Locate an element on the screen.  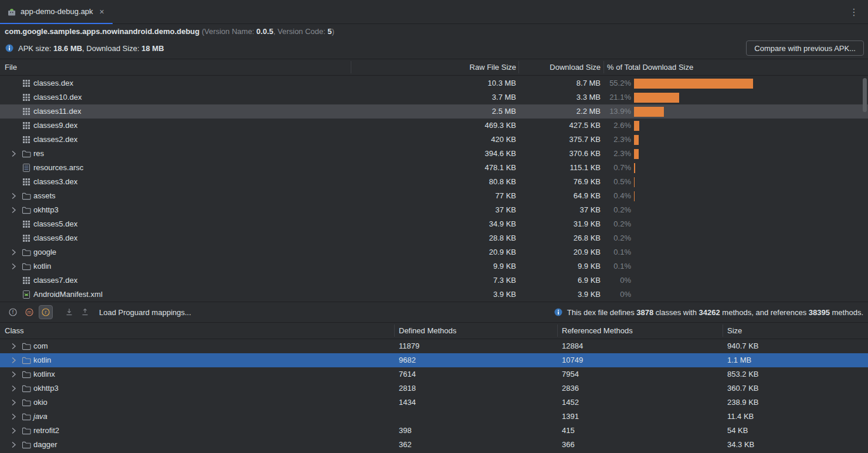
download-pct: 2.3% is located at coordinates (616, 140).